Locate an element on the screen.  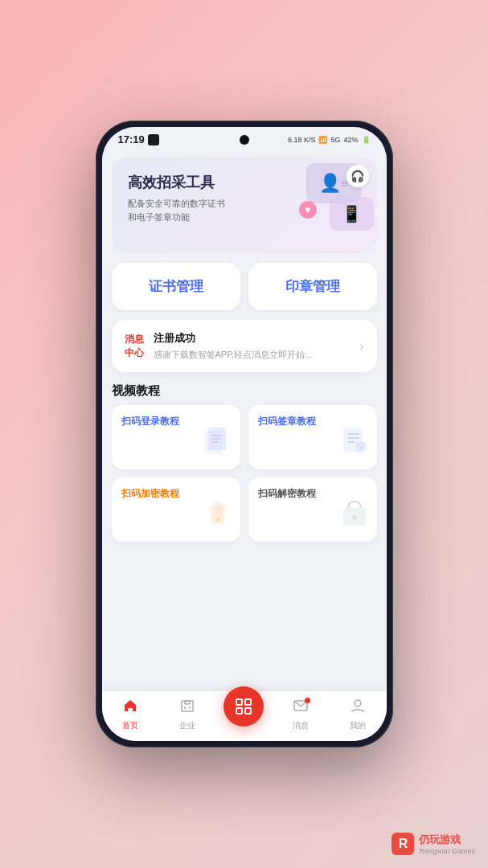
seal-label: 印章管理 is located at coordinates (313, 286).